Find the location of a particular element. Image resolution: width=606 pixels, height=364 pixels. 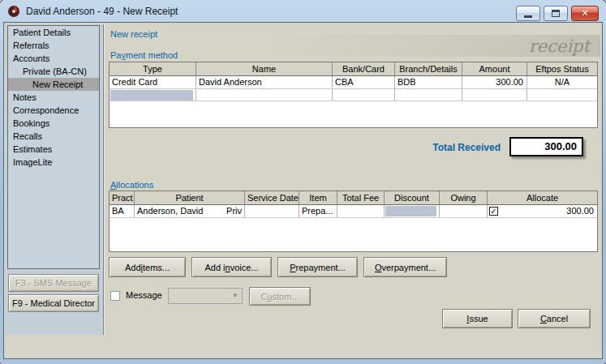

sidebar-item-imagelite: ImageLite is located at coordinates (54, 162).